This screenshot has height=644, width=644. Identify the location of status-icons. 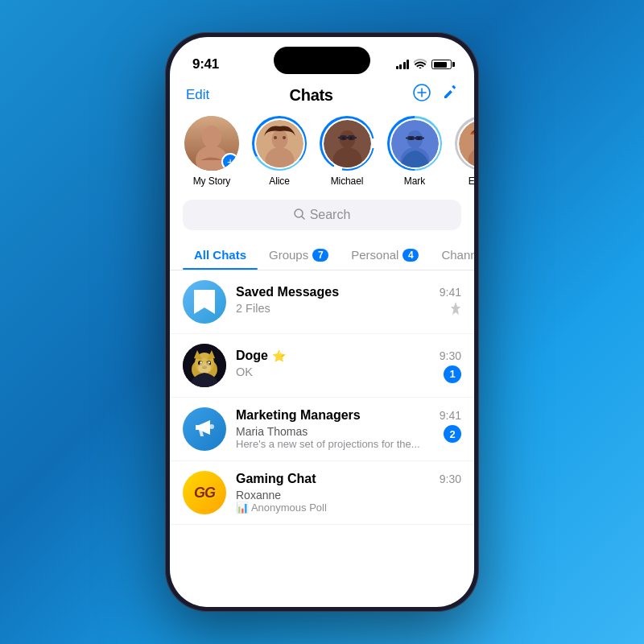
(424, 64).